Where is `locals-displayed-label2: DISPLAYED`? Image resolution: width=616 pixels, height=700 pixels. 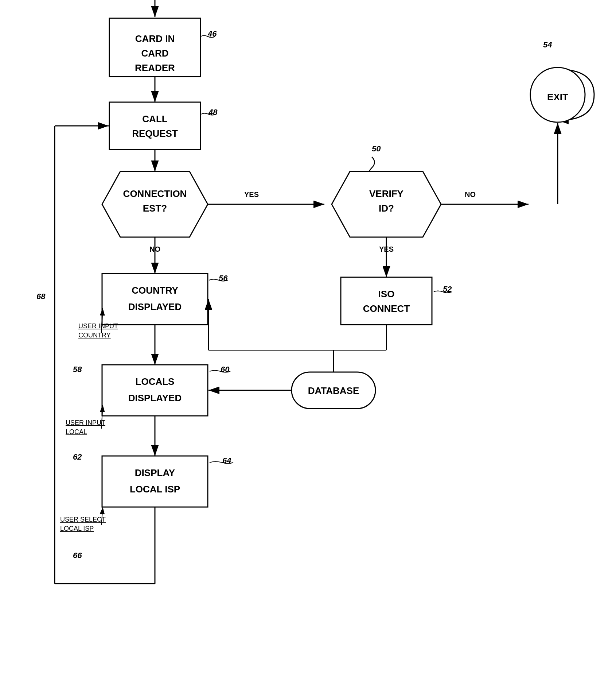
locals-displayed-label2: DISPLAYED is located at coordinates (155, 398).